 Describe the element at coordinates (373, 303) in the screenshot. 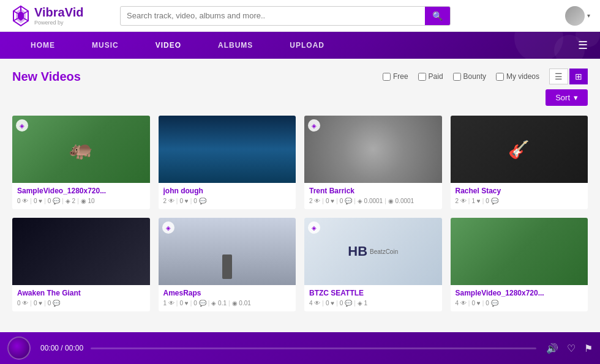

I see `video-stats-7: 4 👁 | 0 ♥ | 0 💬 | ◈ 1` at that location.